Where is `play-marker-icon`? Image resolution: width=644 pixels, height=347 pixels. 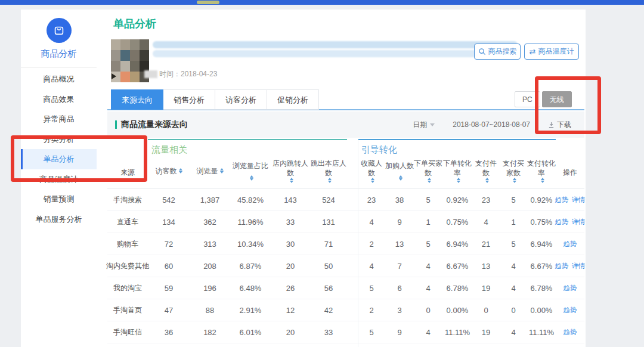
play-marker-icon is located at coordinates (114, 76).